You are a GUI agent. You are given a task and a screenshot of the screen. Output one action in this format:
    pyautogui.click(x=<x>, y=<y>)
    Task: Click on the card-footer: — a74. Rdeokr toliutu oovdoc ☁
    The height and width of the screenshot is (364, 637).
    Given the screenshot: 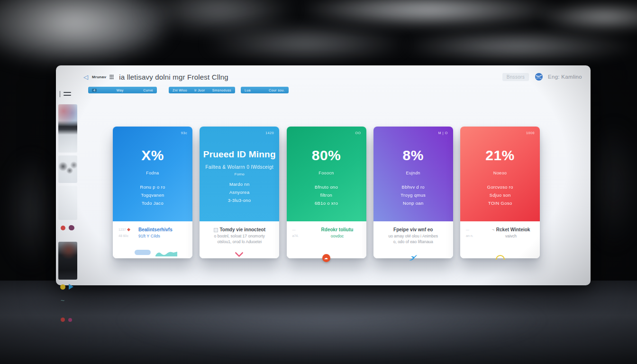 What is the action you would take?
    pyautogui.click(x=327, y=240)
    